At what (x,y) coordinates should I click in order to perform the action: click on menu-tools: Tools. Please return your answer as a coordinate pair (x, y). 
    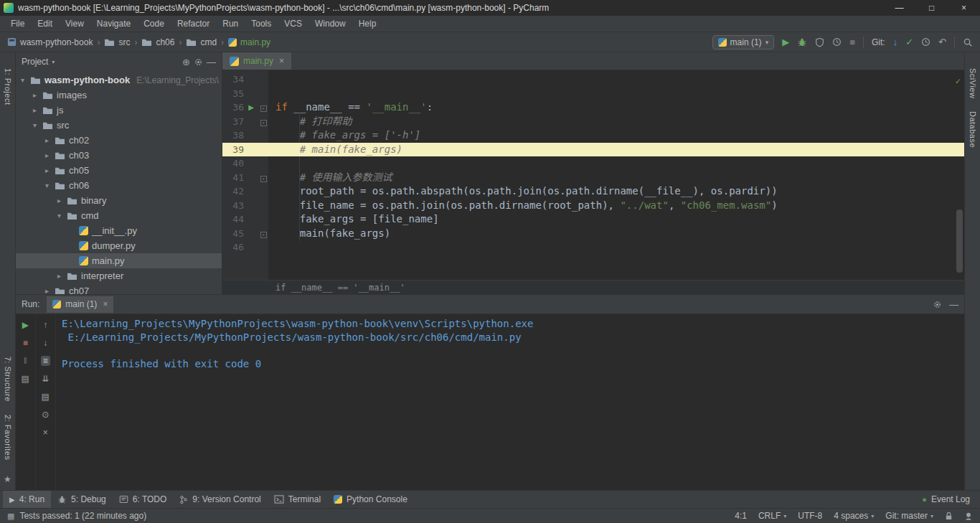
    Looking at the image, I should click on (261, 24).